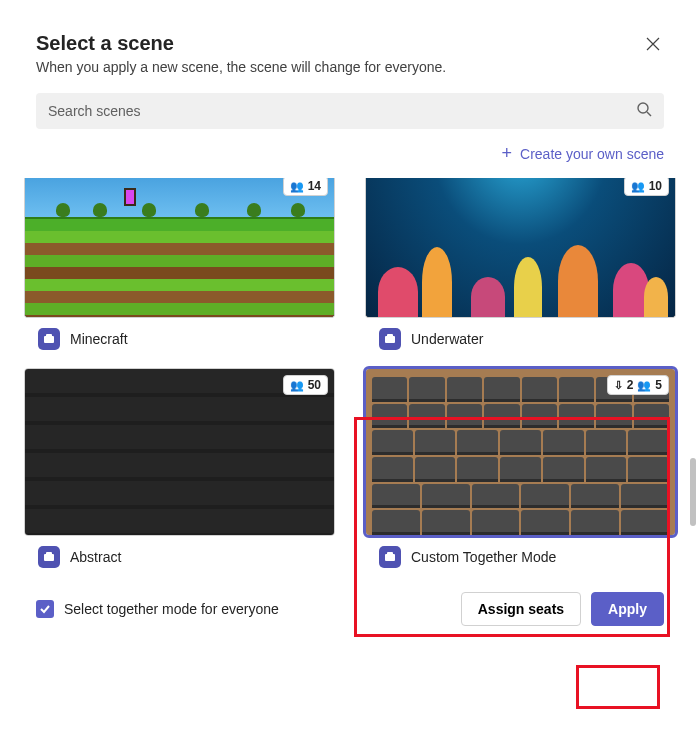 This screenshot has height=754, width=700. I want to click on dialog-subtitle: When you apply a new scene, the scene wi…, so click(241, 67).